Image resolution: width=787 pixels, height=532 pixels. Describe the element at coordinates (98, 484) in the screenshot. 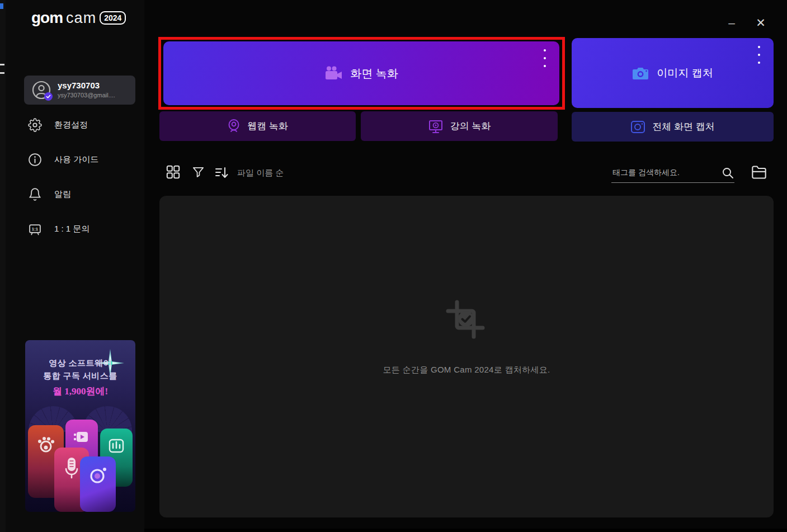

I see `capture-app-card` at that location.